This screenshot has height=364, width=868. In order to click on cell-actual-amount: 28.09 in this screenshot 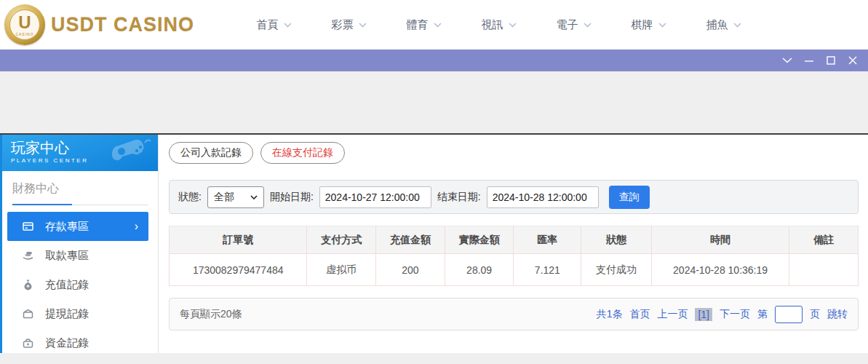, I will do `click(479, 270)`.